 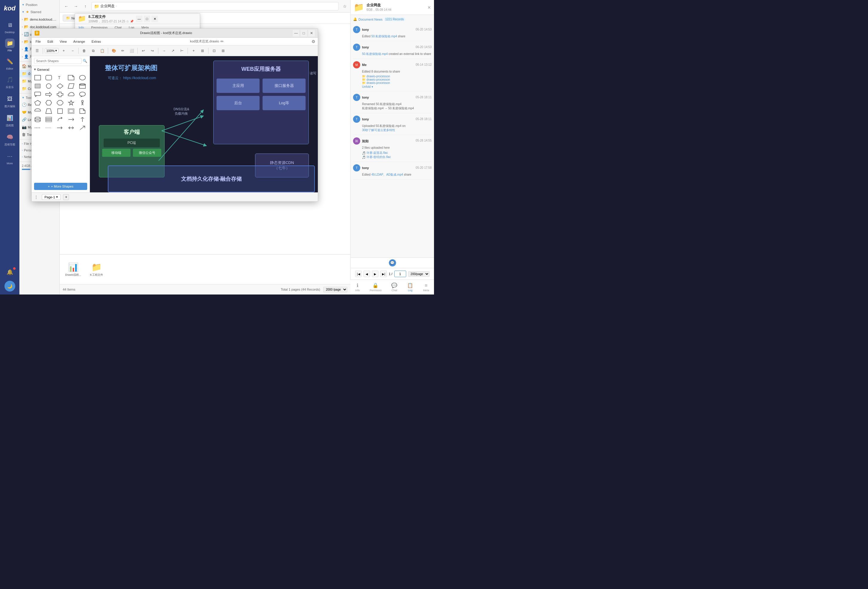 What do you see at coordinates (10, 102) in the screenshot?
I see `sidebar-item-photo-edit: 🖼 图片编辑` at bounding box center [10, 102].